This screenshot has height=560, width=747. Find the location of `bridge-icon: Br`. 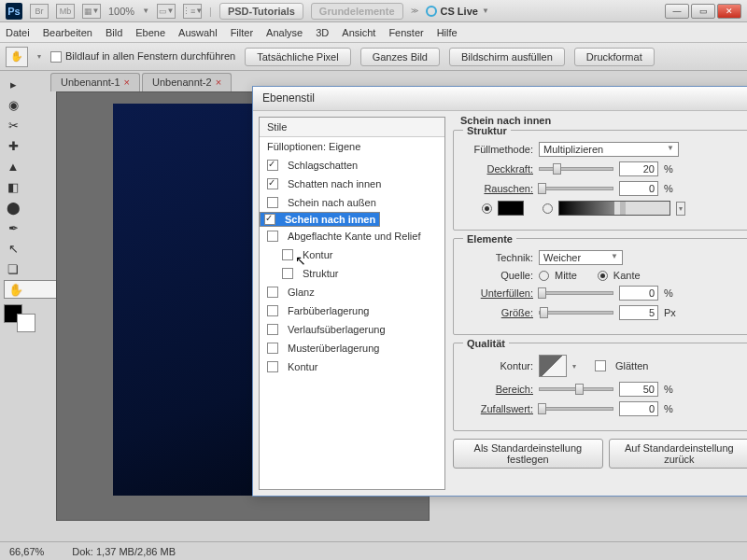

bridge-icon: Br is located at coordinates (39, 11).